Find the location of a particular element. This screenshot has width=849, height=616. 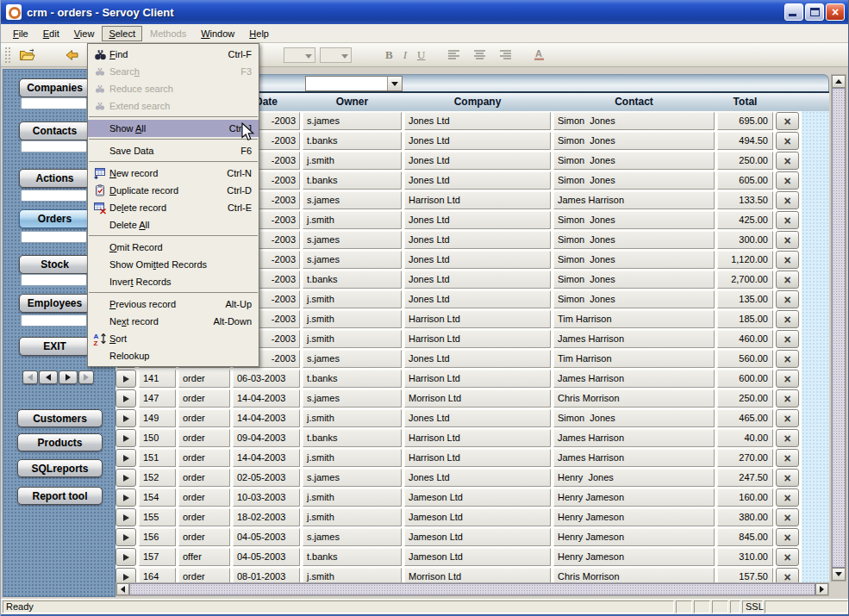

align-left-icon is located at coordinates (453, 55).